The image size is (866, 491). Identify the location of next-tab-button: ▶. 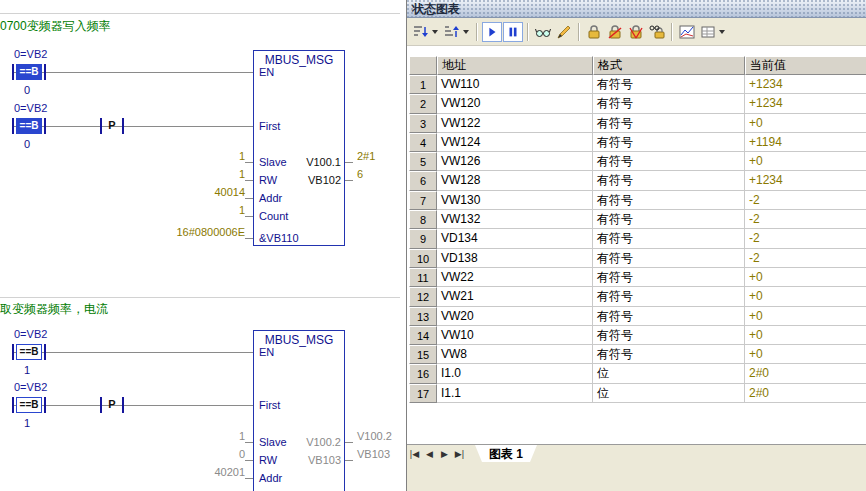
(444, 454).